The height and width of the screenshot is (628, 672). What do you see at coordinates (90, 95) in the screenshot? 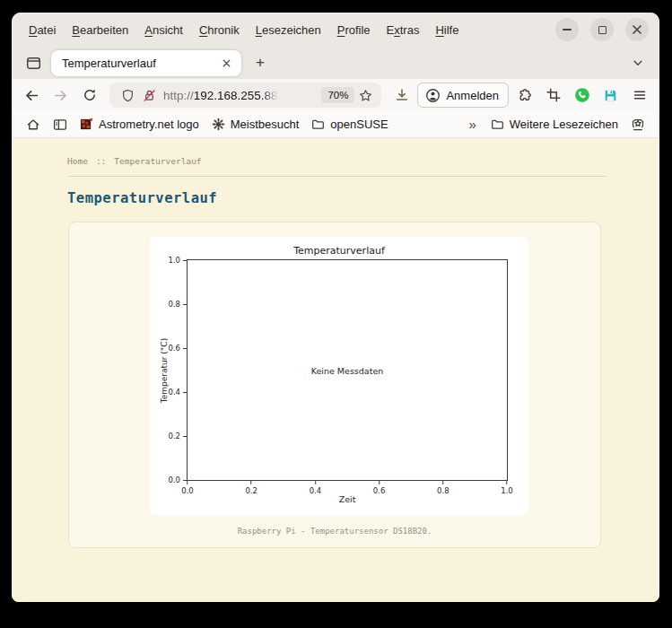
I see `reload-icon` at bounding box center [90, 95].